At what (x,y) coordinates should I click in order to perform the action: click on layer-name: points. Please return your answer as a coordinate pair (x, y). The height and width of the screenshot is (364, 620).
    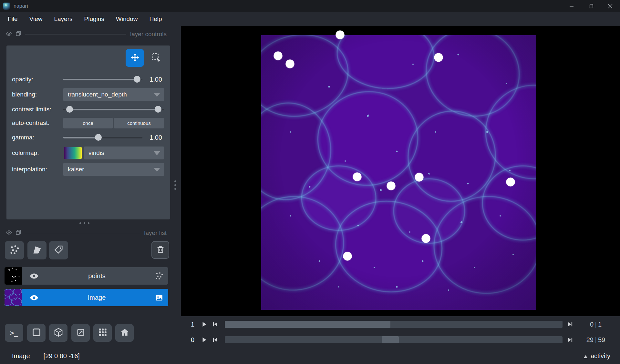
    Looking at the image, I should click on (97, 276).